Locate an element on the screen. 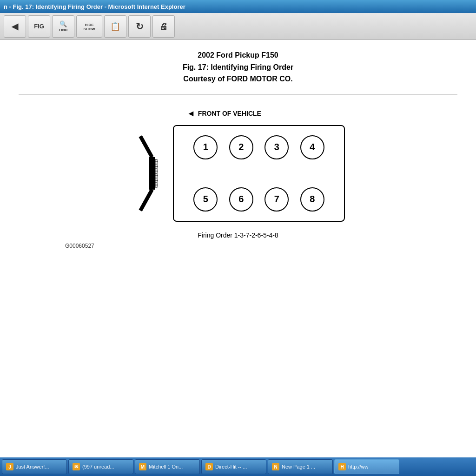  taskbar-icon-directhit: D is located at coordinates (209, 467).